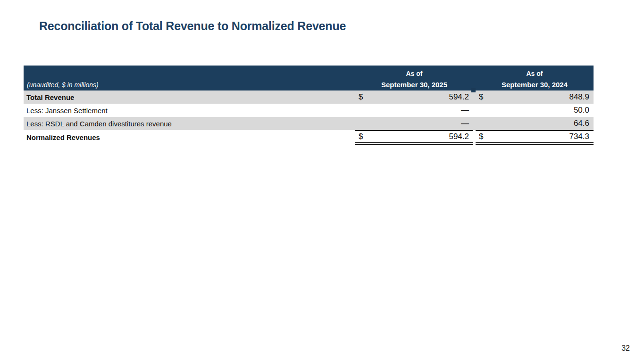 The image size is (644, 362). I want to click on table-row-rsdl-camden-divestitures: Less: RSDL and Camden divestitures reven…, so click(309, 123).